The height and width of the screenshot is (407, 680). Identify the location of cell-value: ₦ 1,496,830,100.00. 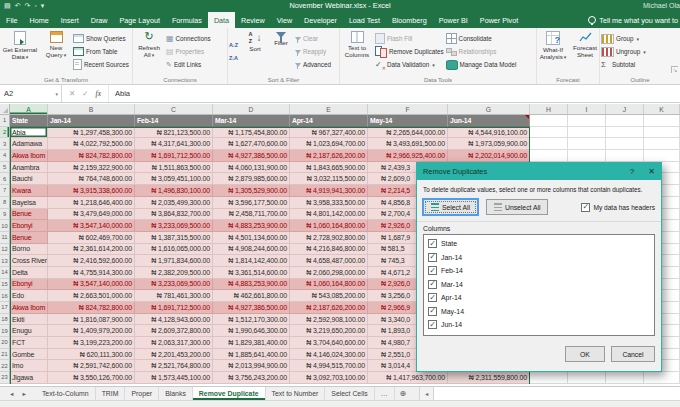
(174, 191).